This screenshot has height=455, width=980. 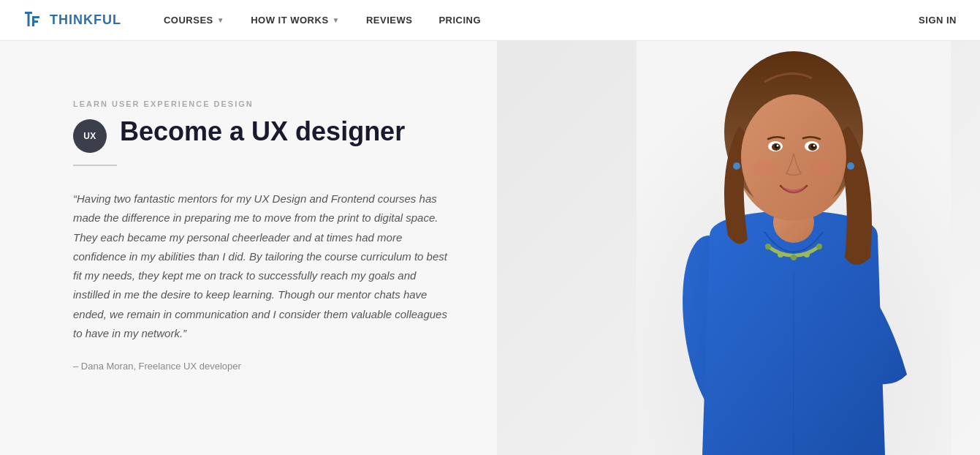 What do you see at coordinates (221, 20) in the screenshot?
I see `courses-chevron-icon: ▼` at bounding box center [221, 20].